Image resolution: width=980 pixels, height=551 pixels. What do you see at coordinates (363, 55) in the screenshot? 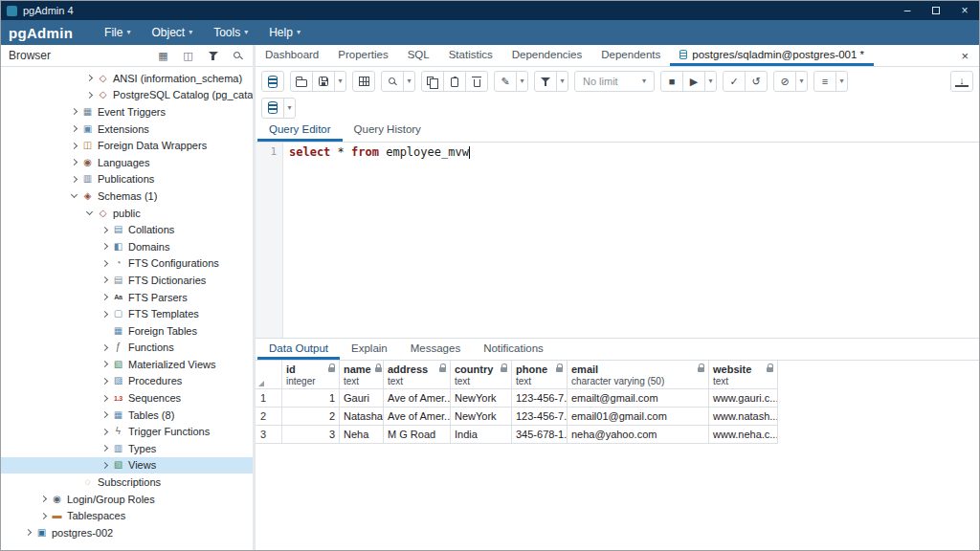
I see `tab-properties: Properties` at bounding box center [363, 55].